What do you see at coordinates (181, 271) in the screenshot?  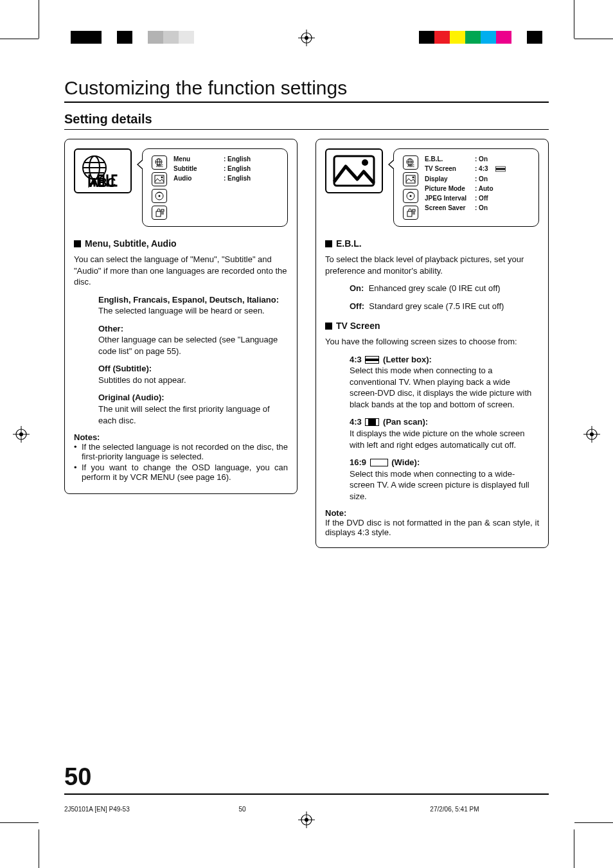 I see `left-intro: You can select the language of "Menu", "…` at bounding box center [181, 271].